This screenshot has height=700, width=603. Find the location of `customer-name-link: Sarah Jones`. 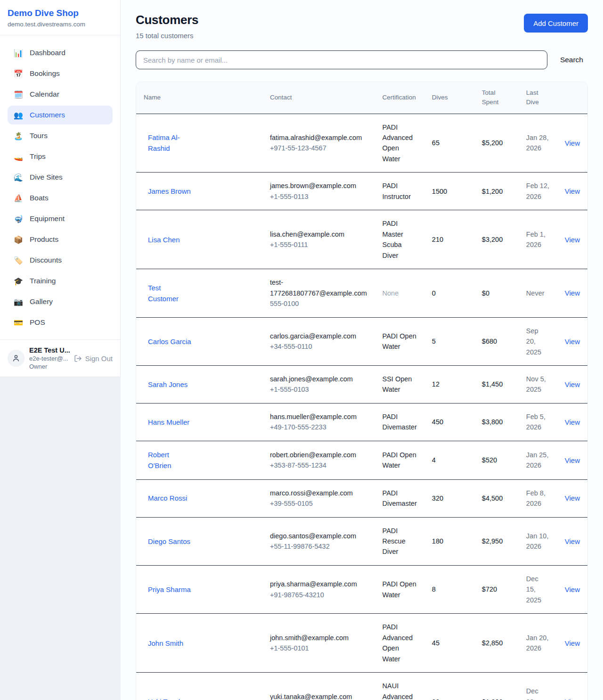

customer-name-link: Sarah Jones is located at coordinates (168, 385).